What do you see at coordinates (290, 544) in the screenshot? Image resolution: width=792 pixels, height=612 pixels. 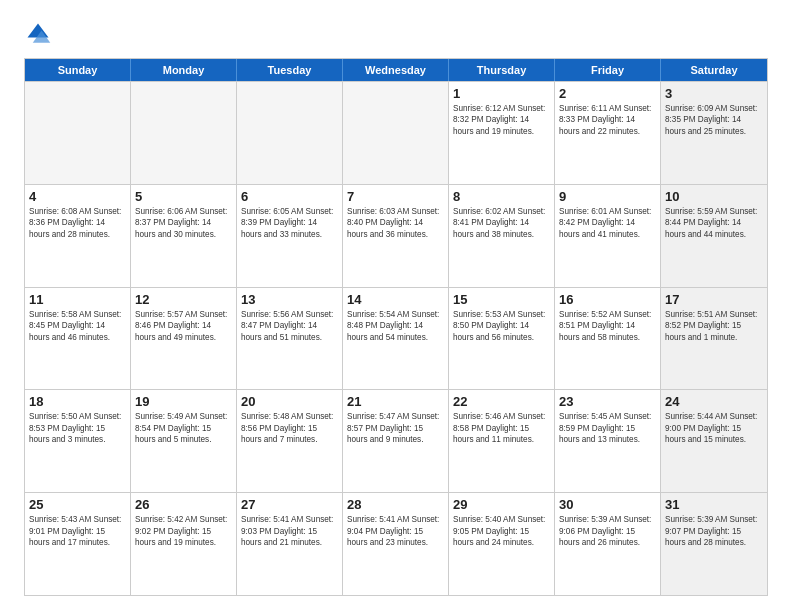 I see `calendar-cell-27: 27Sunrise: 5:41 AM Sunset: 9:03 PM Dayli…` at bounding box center [290, 544].